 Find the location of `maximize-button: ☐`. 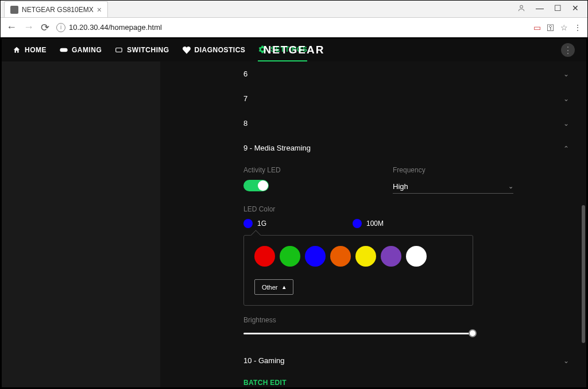

maximize-button: ☐ is located at coordinates (558, 8).